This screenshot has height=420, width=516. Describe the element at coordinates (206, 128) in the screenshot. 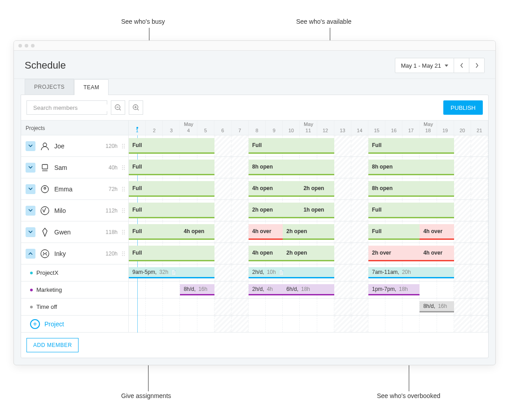

I see `day-header-cell: 5` at that location.